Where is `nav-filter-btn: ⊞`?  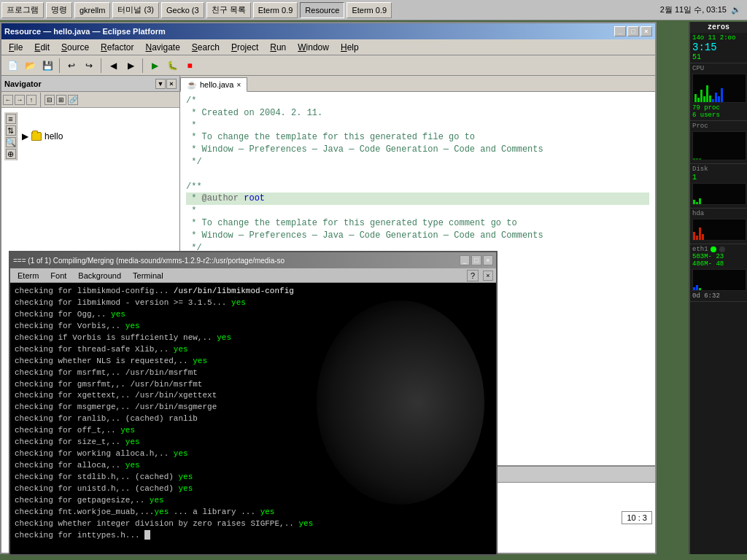 nav-filter-btn: ⊞ is located at coordinates (61, 100).